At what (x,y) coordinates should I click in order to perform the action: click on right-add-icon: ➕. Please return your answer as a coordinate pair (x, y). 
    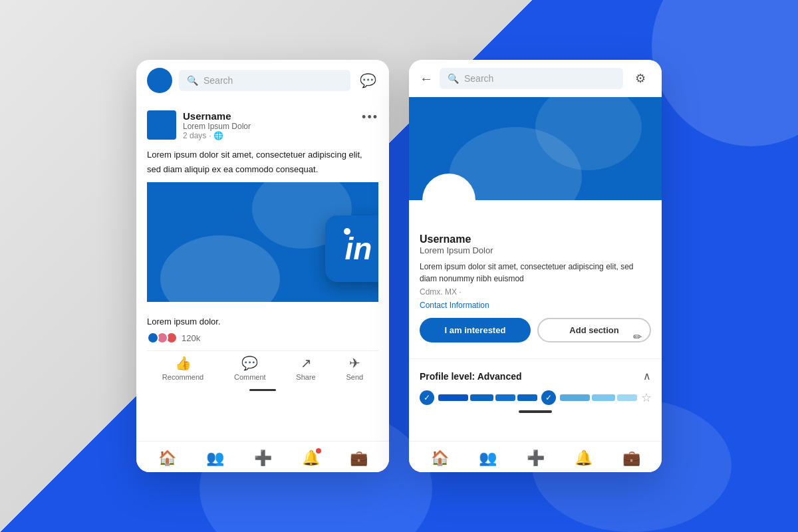
    Looking at the image, I should click on (536, 458).